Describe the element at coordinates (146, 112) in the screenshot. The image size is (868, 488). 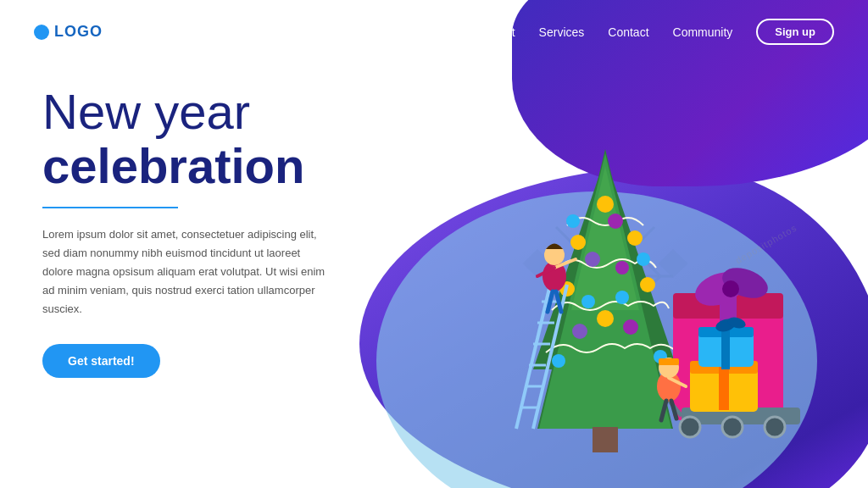
I see `hero-title-line1: New year` at that location.